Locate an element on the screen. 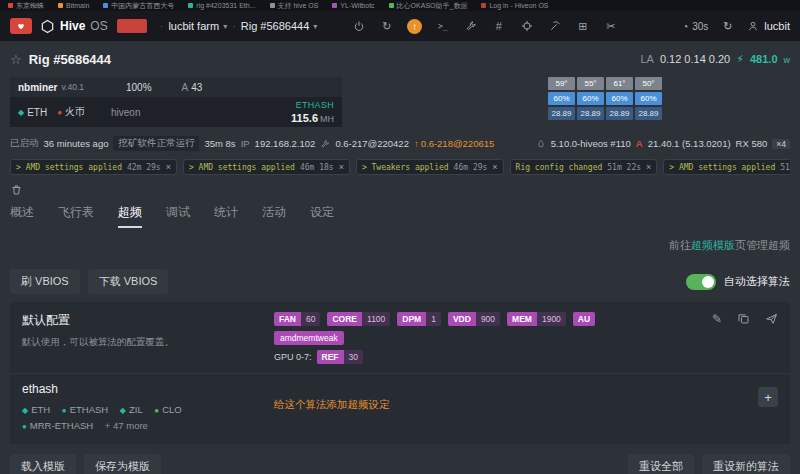 This screenshot has width=800, height=474. trash-icon is located at coordinates (16, 190).